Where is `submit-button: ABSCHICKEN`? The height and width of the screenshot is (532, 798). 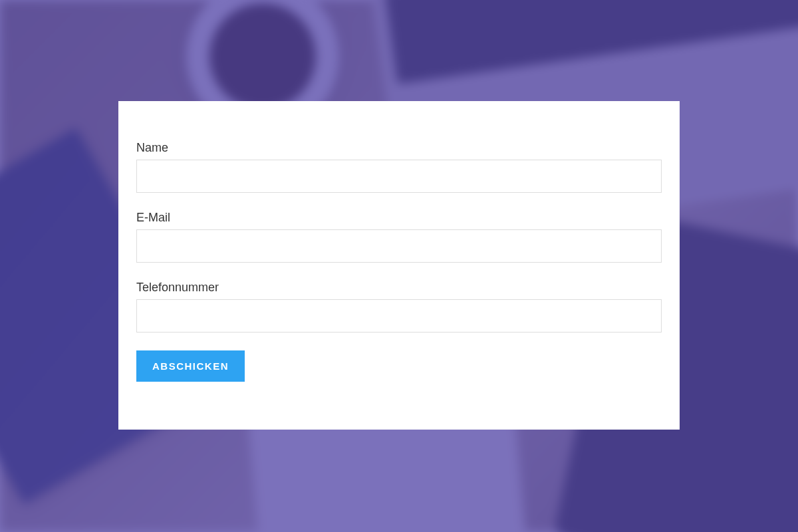 submit-button: ABSCHICKEN is located at coordinates (190, 366).